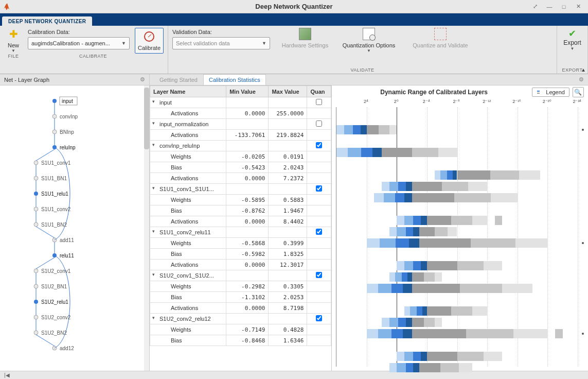 Image resolution: width=588 pixels, height=379 pixels. Describe the element at coordinates (241, 135) in the screenshot. I see `table-row: Activations-133.7061219.8824` at that location.